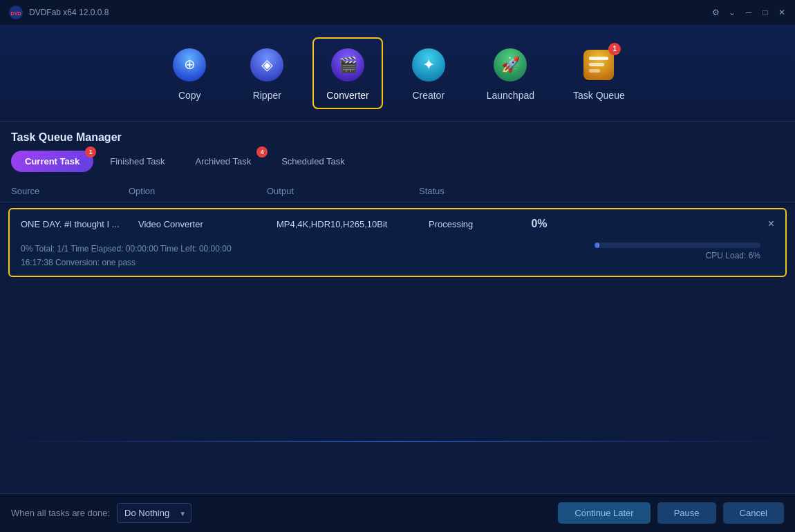 This screenshot has height=532, width=795. What do you see at coordinates (398, 12) in the screenshot?
I see `title-bar: DVD DVDFab x64 12.0.0.8 ⚙ ⌄ ─ □ ✕` at bounding box center [398, 12].